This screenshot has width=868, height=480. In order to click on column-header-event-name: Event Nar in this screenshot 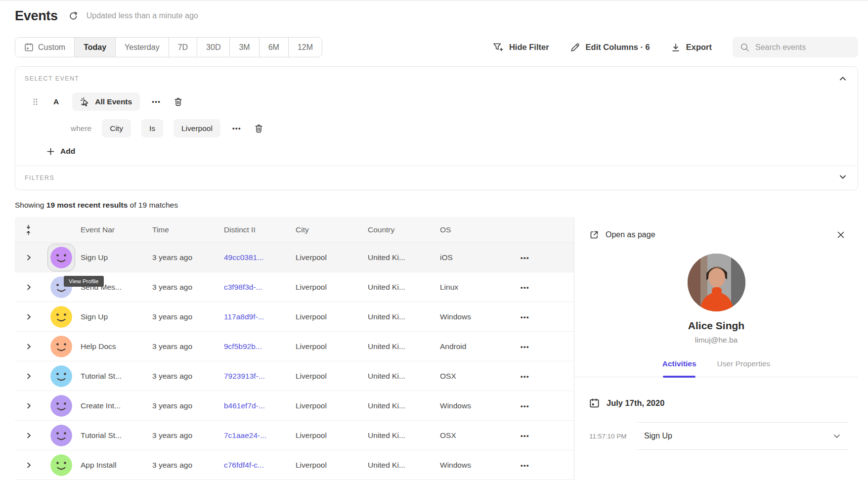, I will do `click(117, 230)`.